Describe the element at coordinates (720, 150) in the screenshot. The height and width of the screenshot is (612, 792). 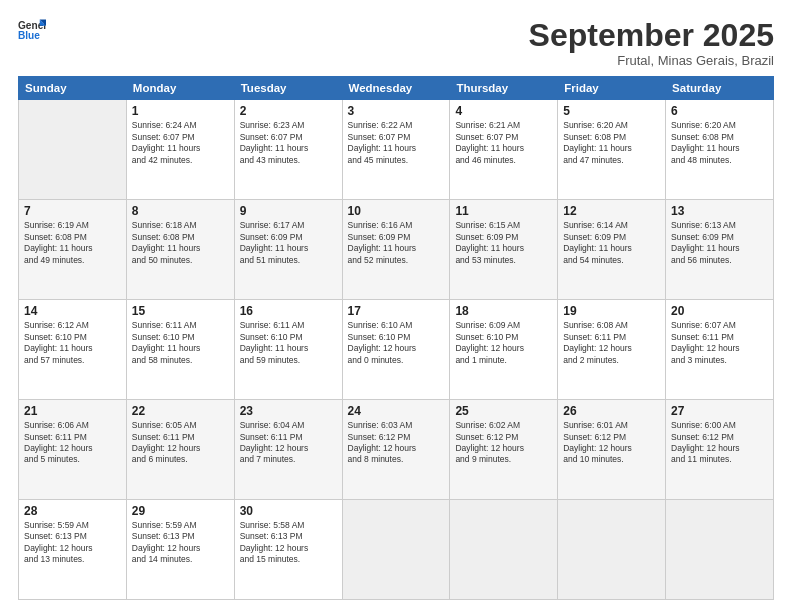
I see `calendar-cell: 6Sunrise: 6:20 AMSunset: 6:08 PMDaylight…` at that location.